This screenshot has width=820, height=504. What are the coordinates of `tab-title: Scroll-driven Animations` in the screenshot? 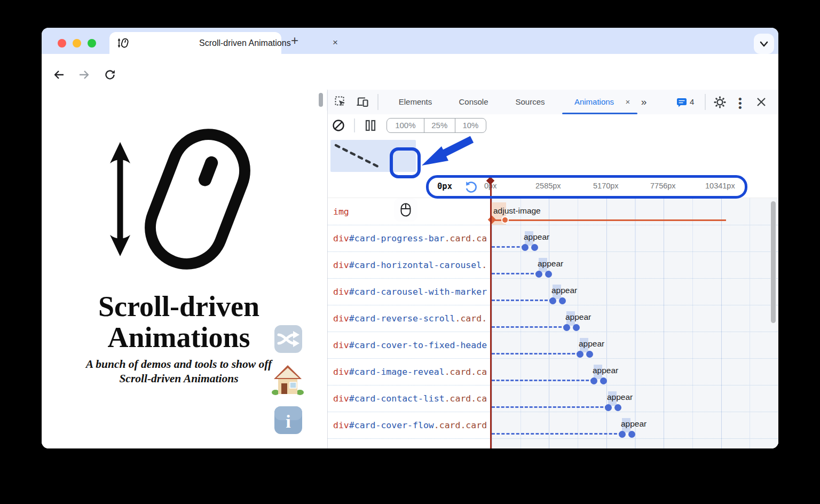 It's located at (245, 43).